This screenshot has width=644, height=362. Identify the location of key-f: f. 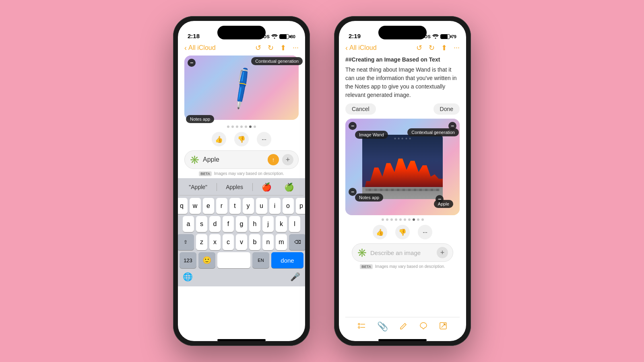
(228, 224).